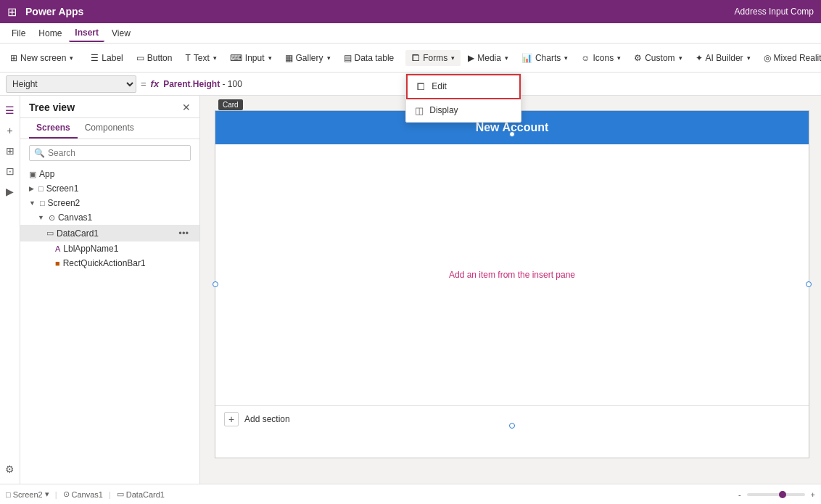  Describe the element at coordinates (67, 495) in the screenshot. I see `canvas1-status-icon: ⊙` at that location.